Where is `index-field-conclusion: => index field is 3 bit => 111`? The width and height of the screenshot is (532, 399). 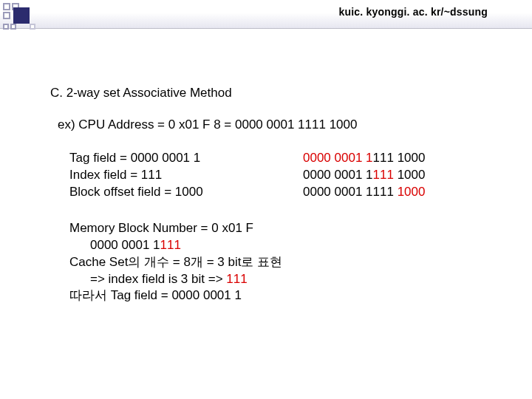 index-field-conclusion: => index field is 3 bit => 111 is located at coordinates (279, 279).